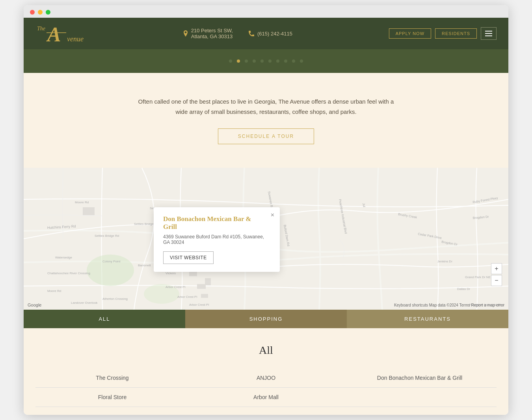 The image size is (532, 420). What do you see at coordinates (266, 61) in the screenshot?
I see `carousel-dots` at bounding box center [266, 61].